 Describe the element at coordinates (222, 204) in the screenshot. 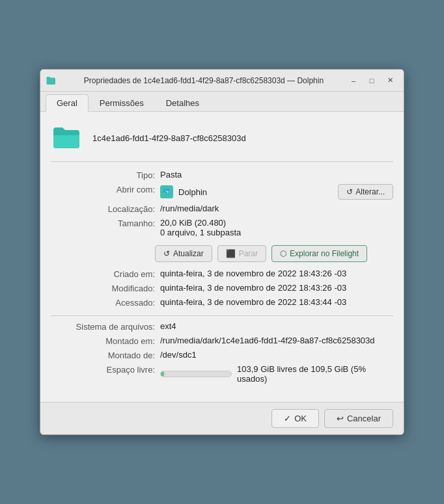

I see `info-section-basic: Tipo: Pasta Abrir com: 🐬 Dolphin ↺ Alter…` at that location.